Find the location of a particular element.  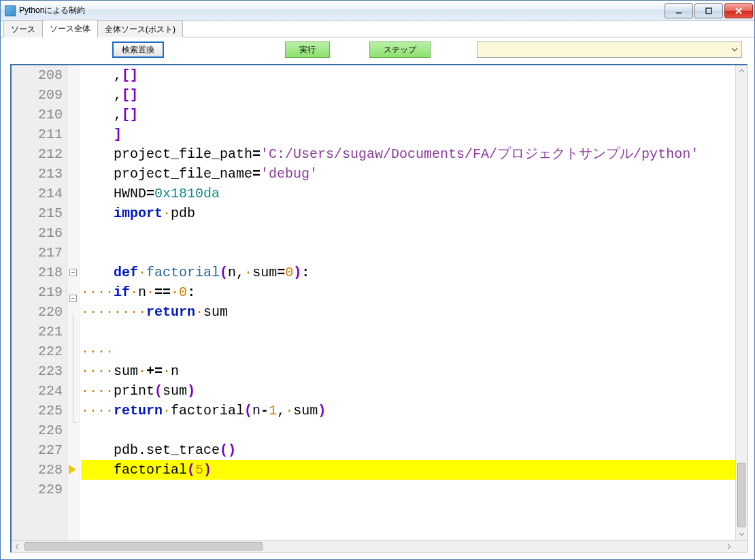

close-icon is located at coordinates (739, 11).